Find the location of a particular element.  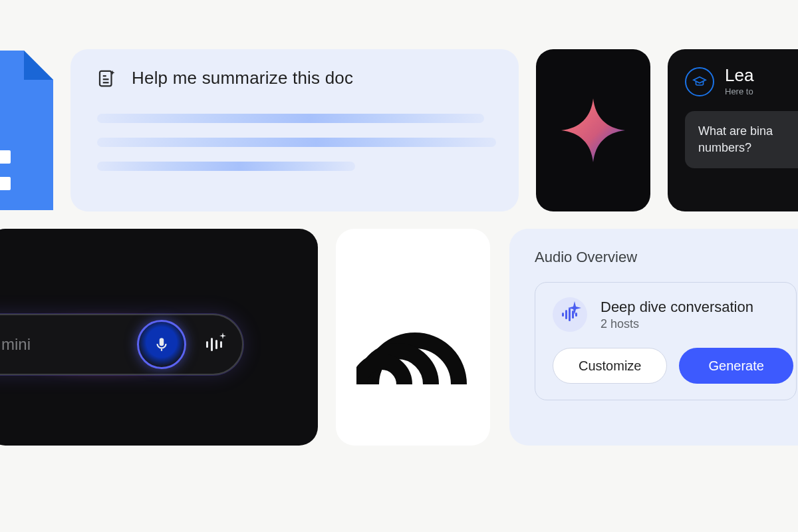

audio-overview-card: Audio Overview Deep dive conversation 2 … is located at coordinates (654, 337).